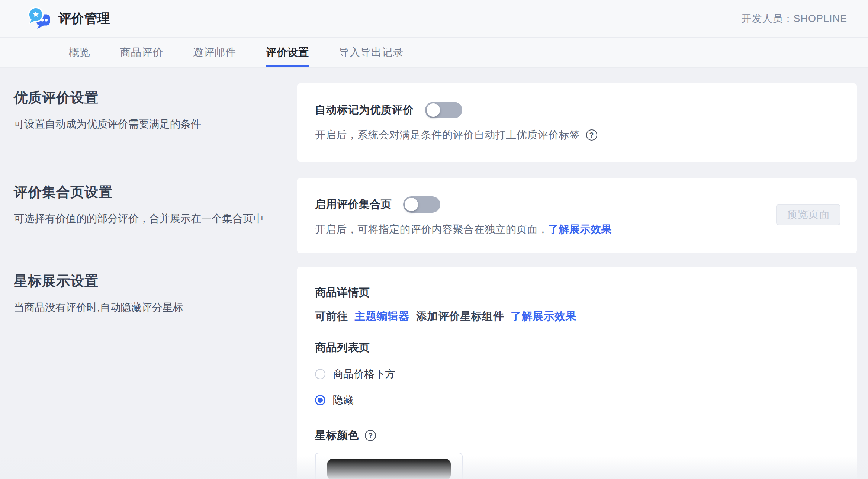 The width and height of the screenshot is (868, 479). Describe the element at coordinates (577, 216) in the screenshot. I see `review-collection-card: 启用评价集合页 开启后，可将指定的评价内容聚合在独立的页面， 了解展示效果 预览…` at that location.